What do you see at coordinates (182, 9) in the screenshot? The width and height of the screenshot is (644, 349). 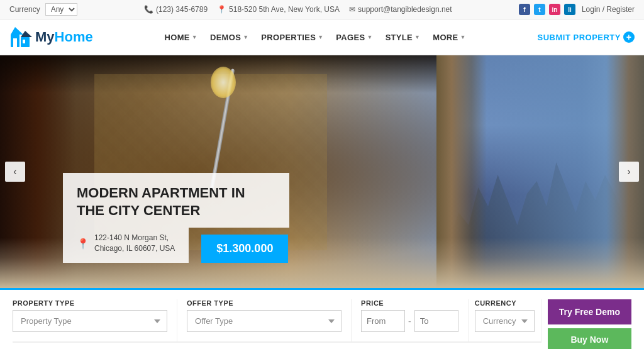 I see `phone-number: (123) 345-6789` at bounding box center [182, 9].